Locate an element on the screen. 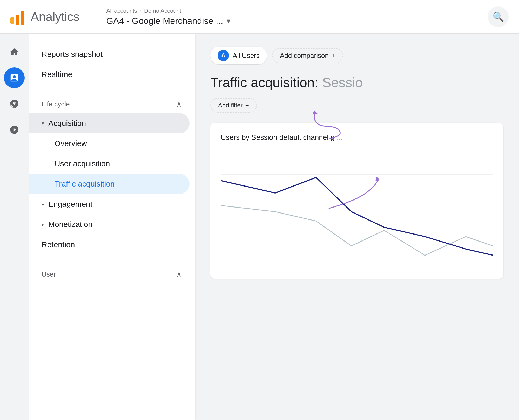 The width and height of the screenshot is (519, 420). chart-title-secondary: ... is located at coordinates (340, 137).